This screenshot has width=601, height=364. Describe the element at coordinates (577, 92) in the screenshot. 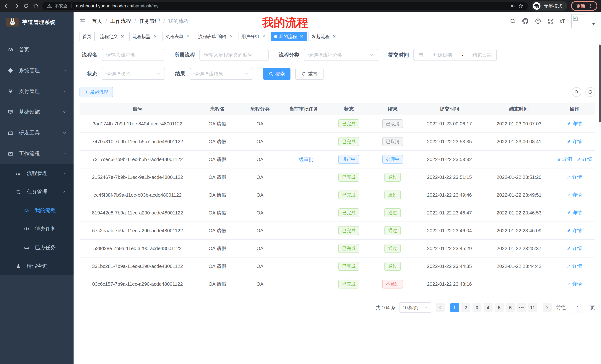

I see `table-search-toggle-button` at that location.